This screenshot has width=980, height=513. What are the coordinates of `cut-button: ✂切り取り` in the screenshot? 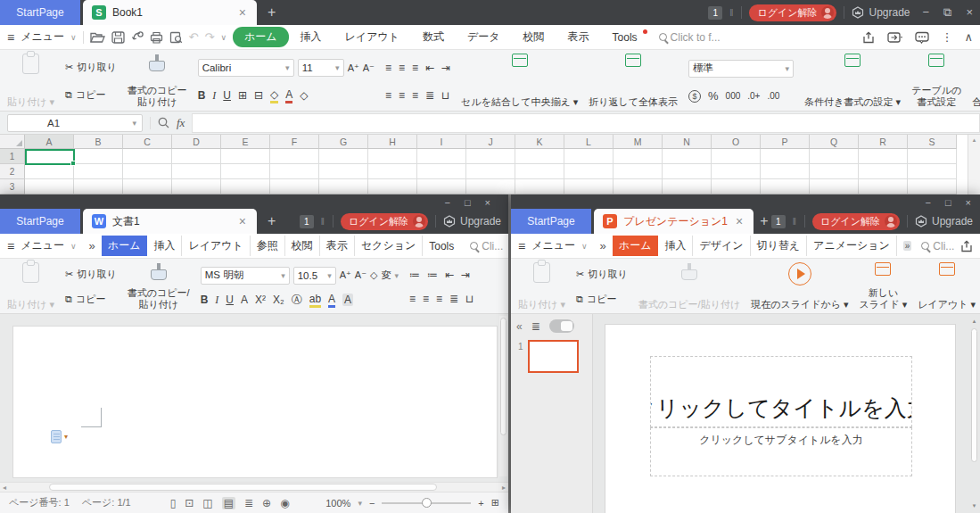 It's located at (91, 275).